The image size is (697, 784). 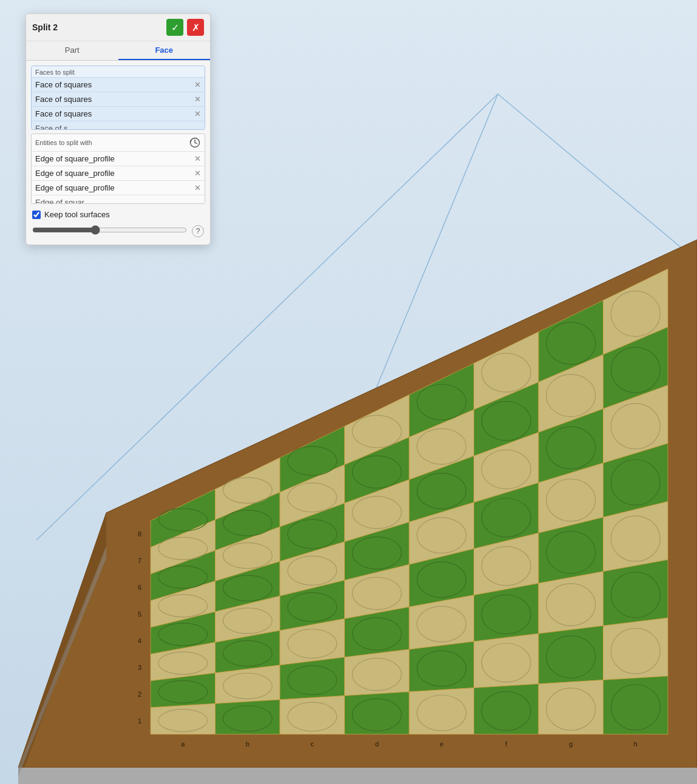 What do you see at coordinates (118, 72) in the screenshot?
I see `faces-label: Faces to split` at bounding box center [118, 72].